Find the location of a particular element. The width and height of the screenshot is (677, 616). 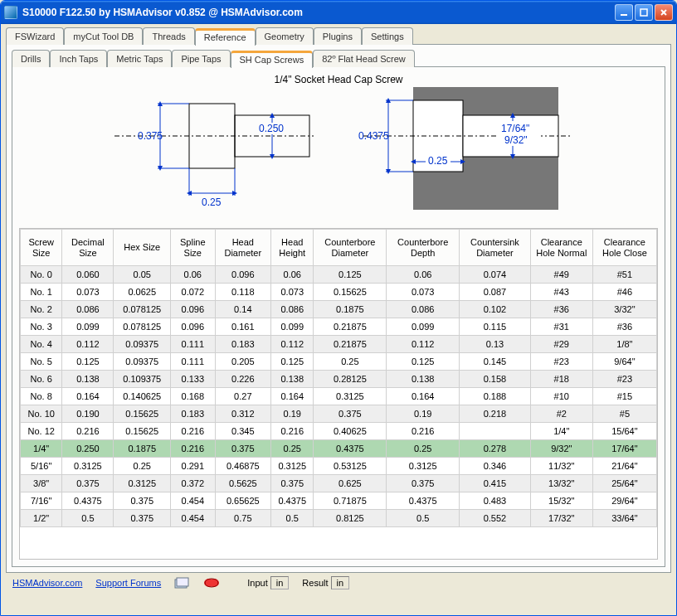

dim-clr-bot: 9/32" is located at coordinates (516, 140).